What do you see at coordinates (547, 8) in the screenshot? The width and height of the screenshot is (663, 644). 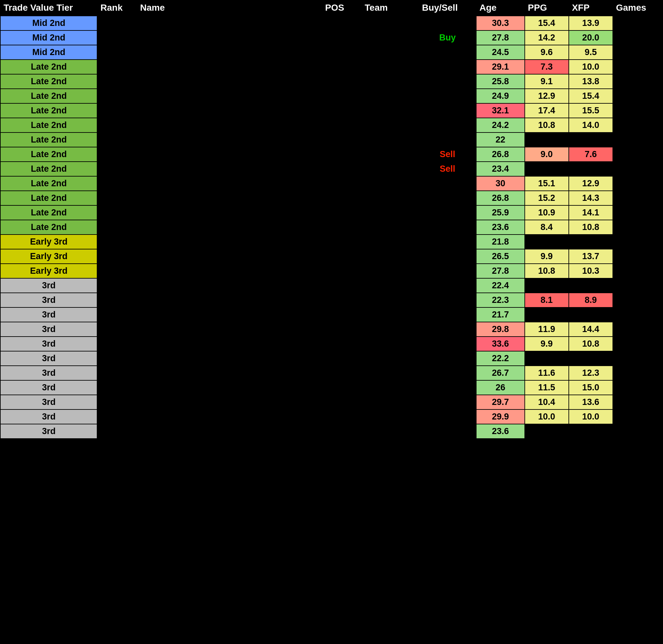 I see `col-ppg: PPG` at bounding box center [547, 8].